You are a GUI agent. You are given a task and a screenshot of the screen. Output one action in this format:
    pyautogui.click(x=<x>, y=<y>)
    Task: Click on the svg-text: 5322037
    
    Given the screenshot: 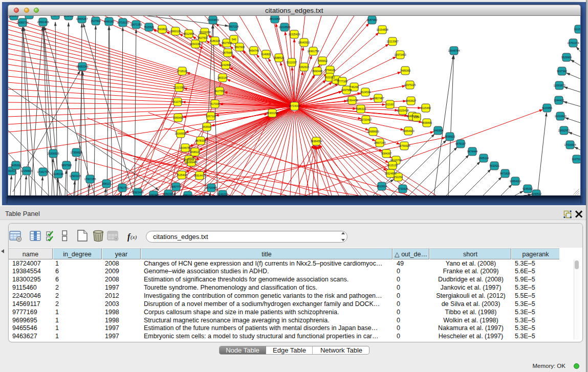 What is the action you would take?
    pyautogui.click(x=292, y=62)
    